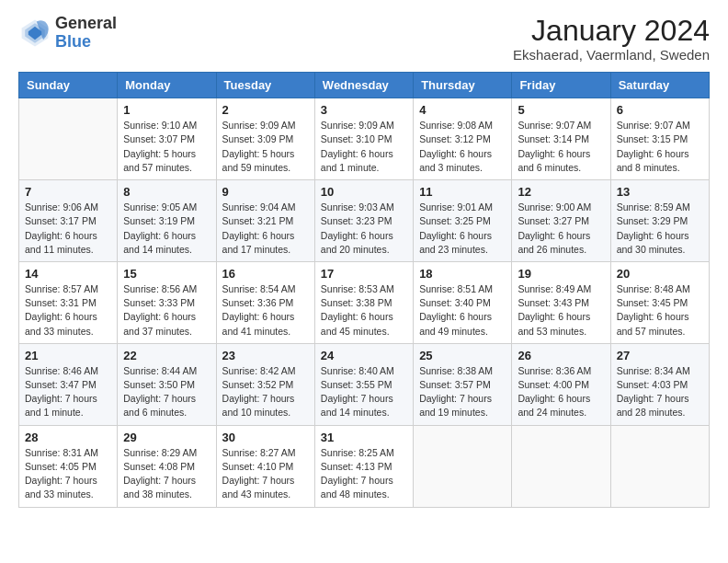 The image size is (728, 563). What do you see at coordinates (68, 438) in the screenshot?
I see `day-number: 28` at bounding box center [68, 438].